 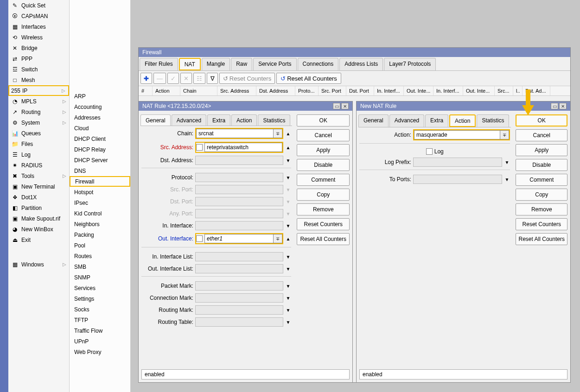 I want to click on pktmark-field, so click(x=239, y=286).